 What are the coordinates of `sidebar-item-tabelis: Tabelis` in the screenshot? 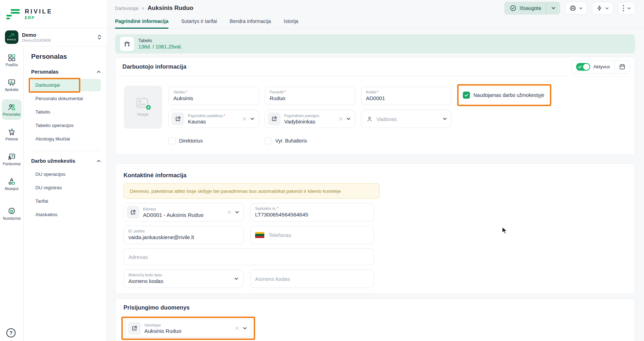 It's located at (66, 112).